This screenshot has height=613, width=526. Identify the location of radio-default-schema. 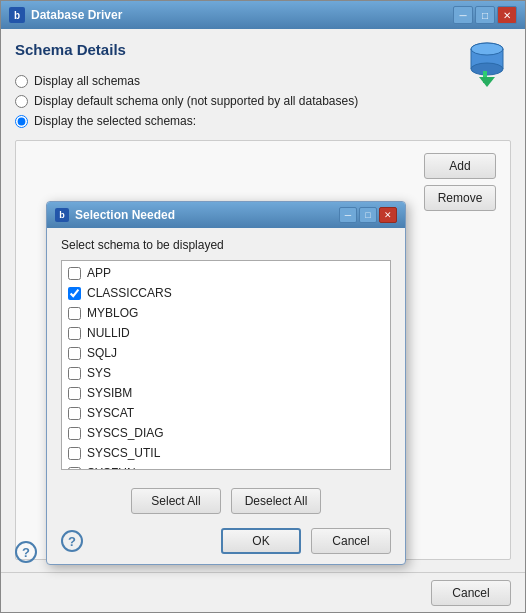
(22, 102).